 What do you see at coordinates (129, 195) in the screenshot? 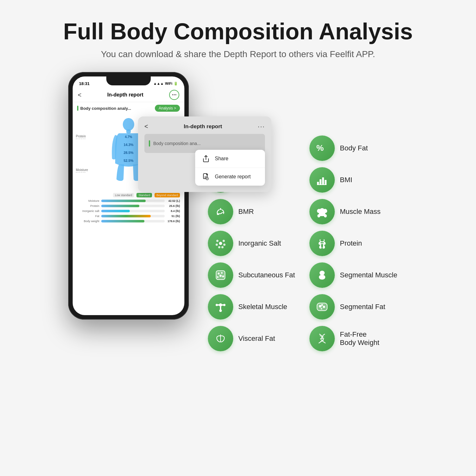
I see `stats-legend: Low standard Standard Beyond standard` at bounding box center [129, 195].